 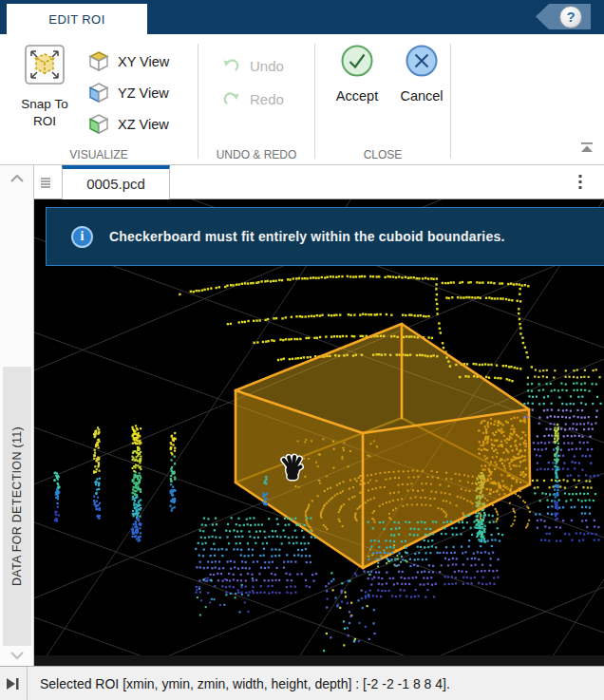 I want to click on view-button-label: XY View, so click(x=143, y=62).